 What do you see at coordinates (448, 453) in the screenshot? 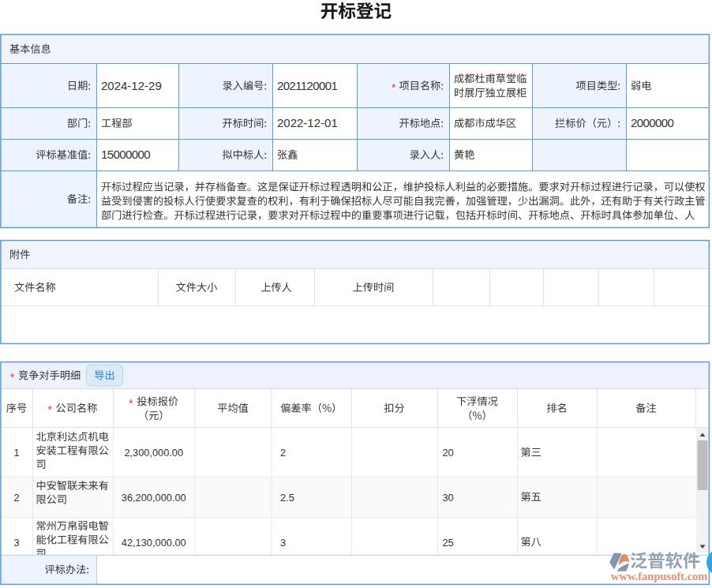
I see `svg-text: 20` at bounding box center [448, 453].